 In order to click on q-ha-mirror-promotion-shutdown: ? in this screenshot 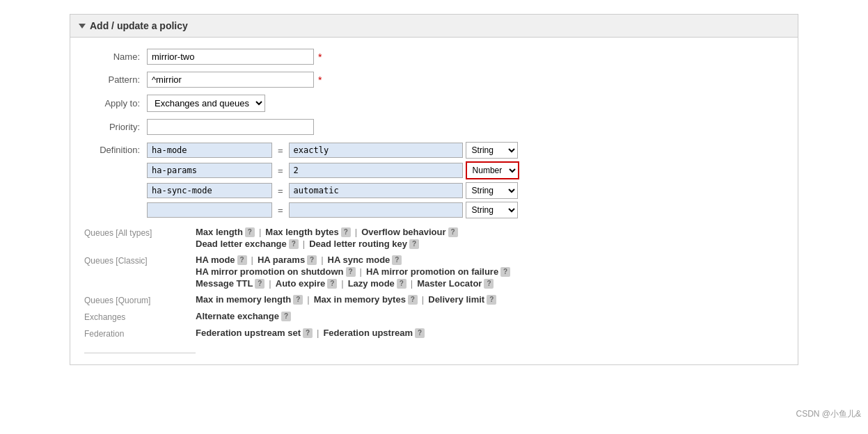, I will do `click(351, 272)`.